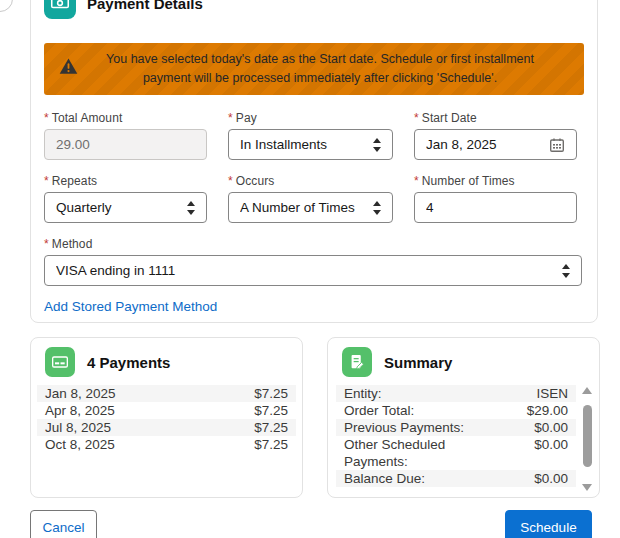  Describe the element at coordinates (456, 478) in the screenshot. I see `summary-row: Balance Due: $0.00` at that location.